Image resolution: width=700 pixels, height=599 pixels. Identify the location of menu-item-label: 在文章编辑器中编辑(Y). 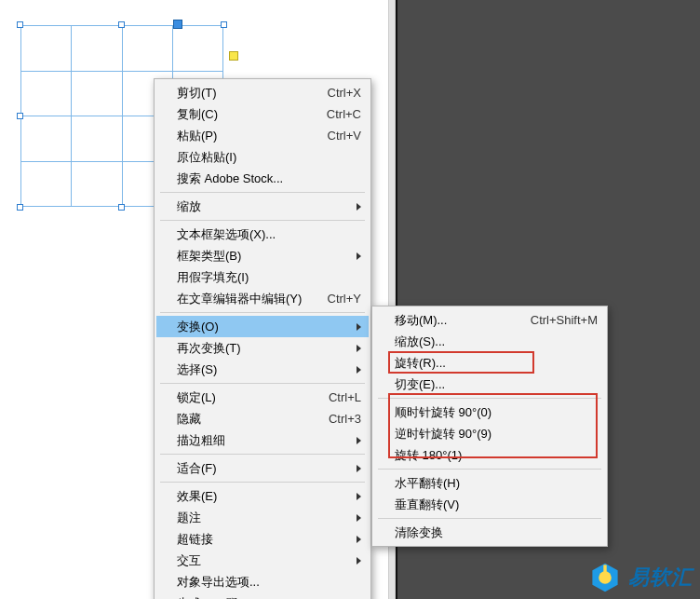
(248, 299).